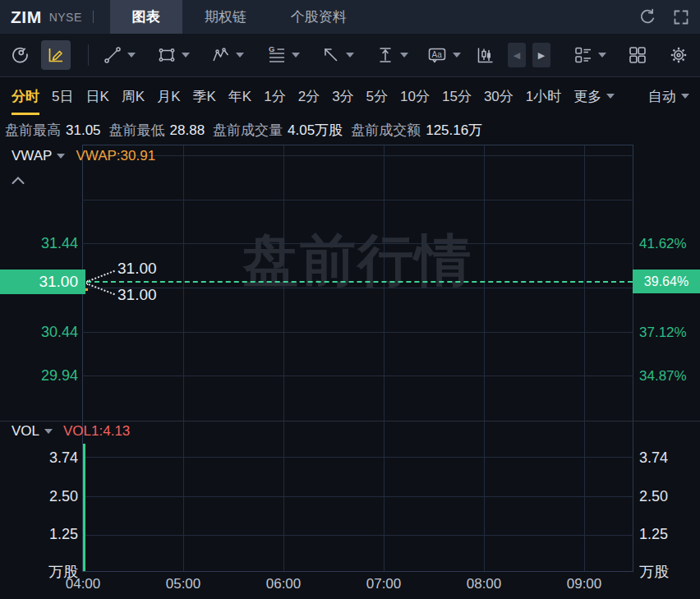 Image resolution: width=700 pixels, height=599 pixels. What do you see at coordinates (43, 282) in the screenshot?
I see `current-price-badge: 31.00` at bounding box center [43, 282].